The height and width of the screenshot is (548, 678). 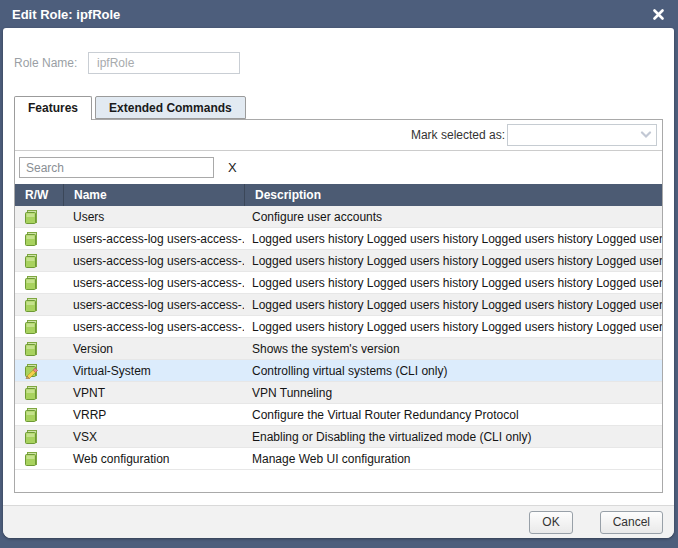 I want to click on tab-extended-commands: Extended Commands, so click(x=170, y=108).